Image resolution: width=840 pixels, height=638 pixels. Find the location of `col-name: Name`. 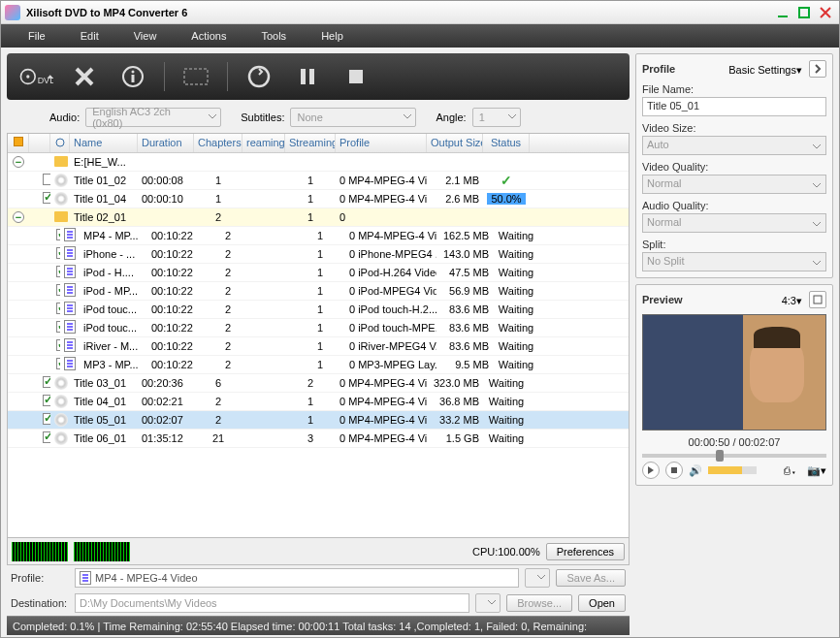

col-name: Name is located at coordinates (104, 144).